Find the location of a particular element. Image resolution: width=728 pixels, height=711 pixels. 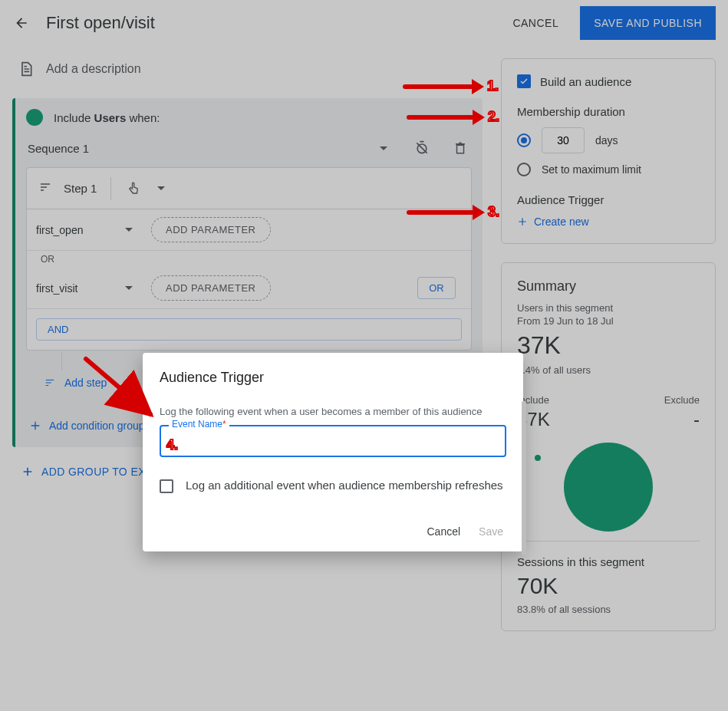

event-name-field: Event Name* is located at coordinates (333, 441).